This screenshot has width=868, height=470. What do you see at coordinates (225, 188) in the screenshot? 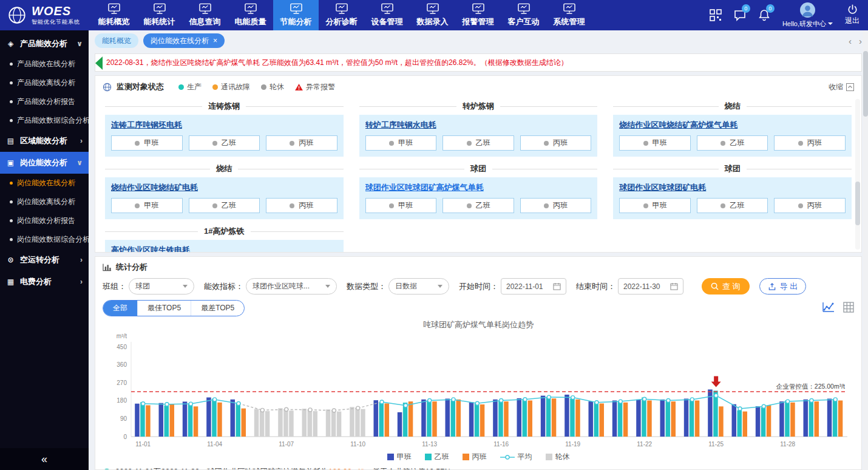
I see `card-title-link: 烧结作业区吨烧结矿电耗` at bounding box center [225, 188].